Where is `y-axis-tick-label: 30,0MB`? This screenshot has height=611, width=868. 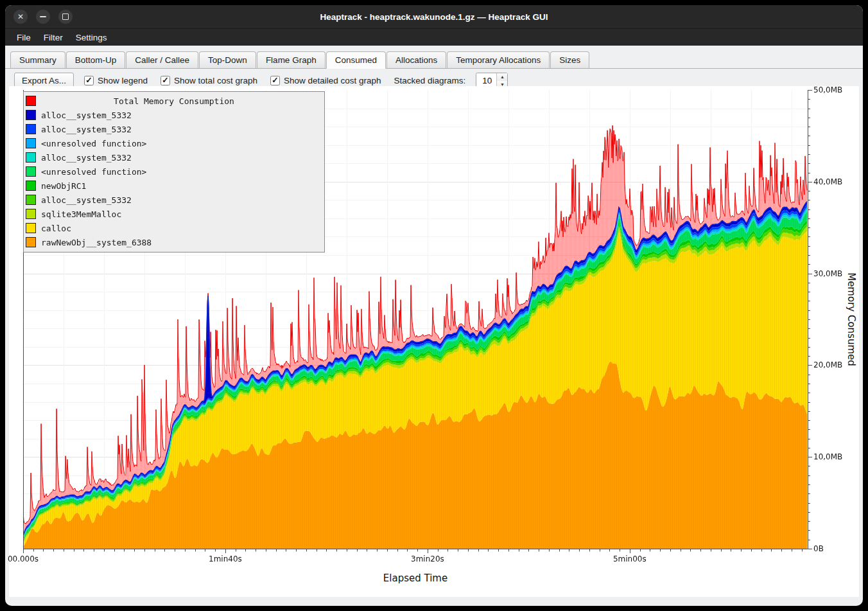 y-axis-tick-label: 30,0MB is located at coordinates (828, 274).